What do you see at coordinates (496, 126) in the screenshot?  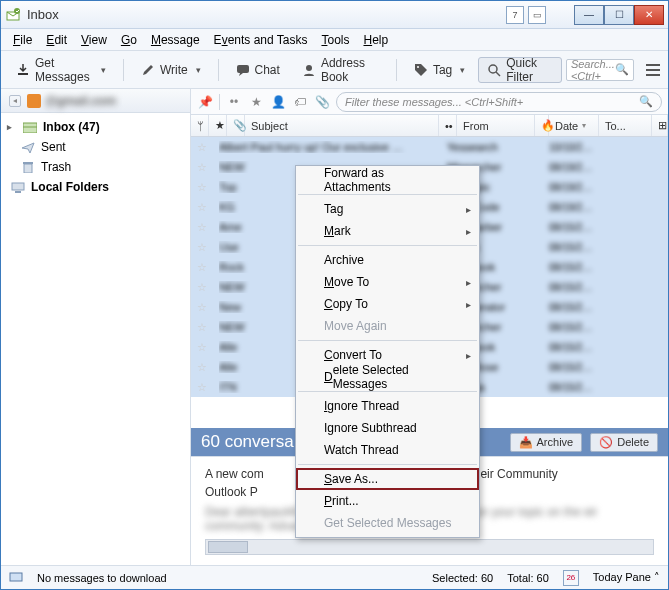 I see `col-from: From` at bounding box center [496, 126].